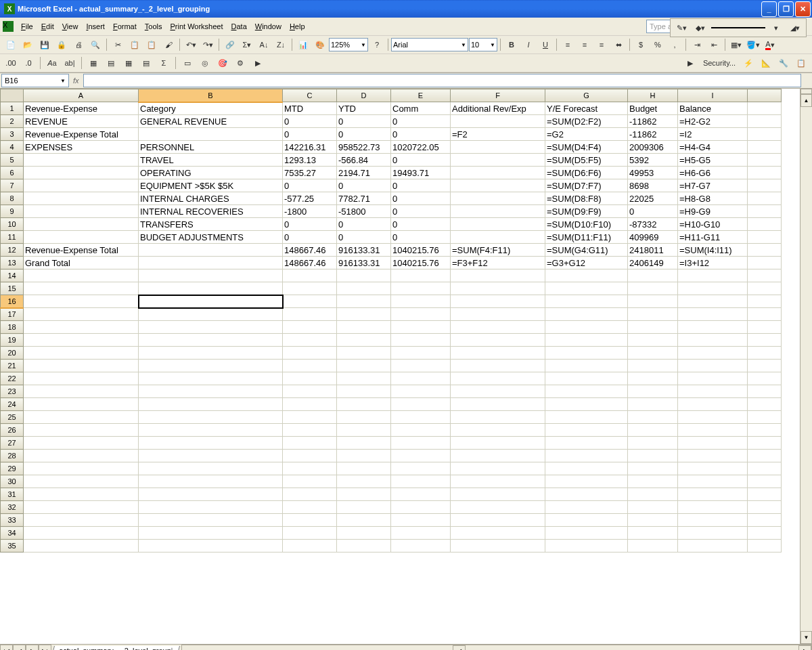 The height and width of the screenshot is (650, 812). Describe the element at coordinates (421, 122) in the screenshot. I see `cell-E2: 0` at that location.